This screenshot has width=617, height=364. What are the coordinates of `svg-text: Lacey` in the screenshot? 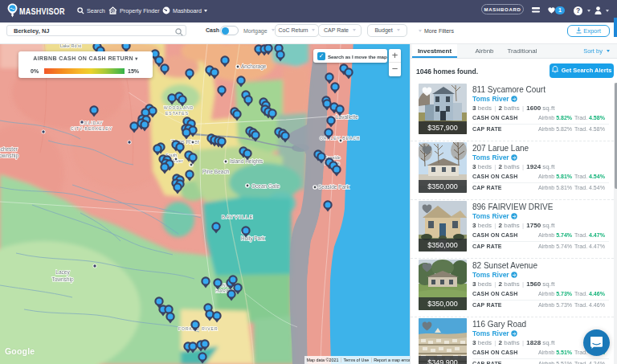 It's located at (63, 272).